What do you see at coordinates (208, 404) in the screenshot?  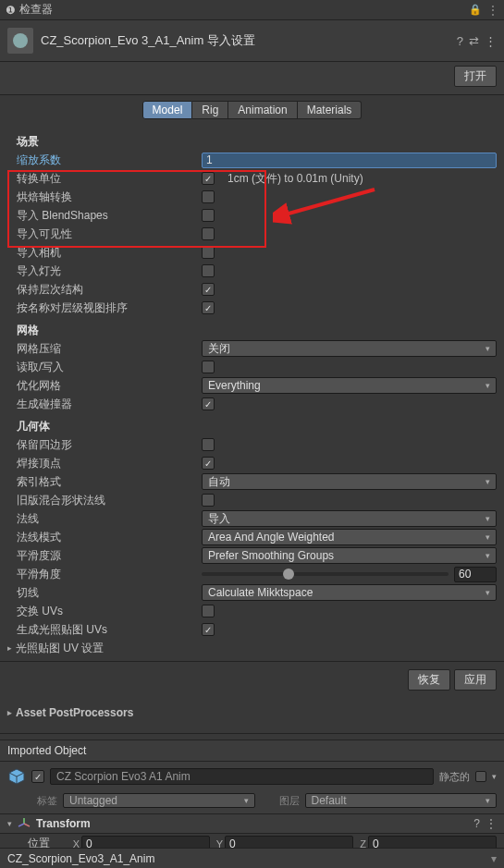 I see `colliders-checkbox` at bounding box center [208, 404].